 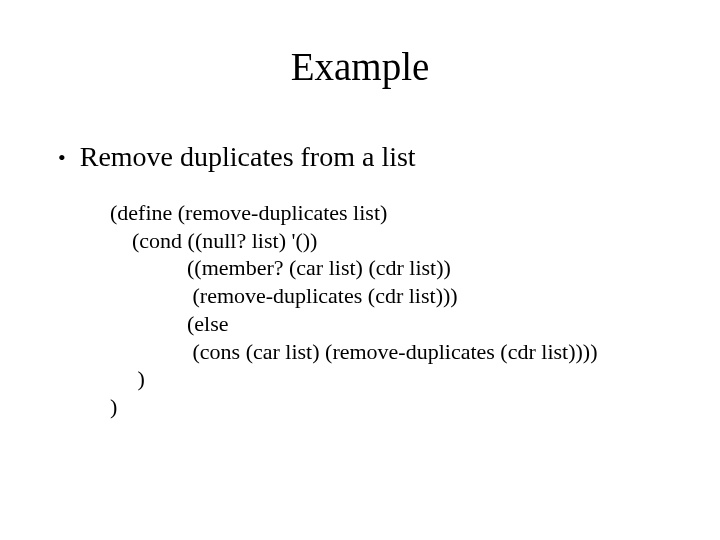 I want to click on slide-title: Example, so click(x=360, y=66).